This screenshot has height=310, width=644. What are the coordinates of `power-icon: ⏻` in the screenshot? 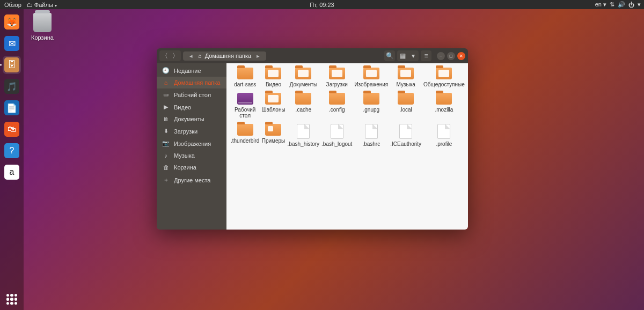 It's located at (631, 5).